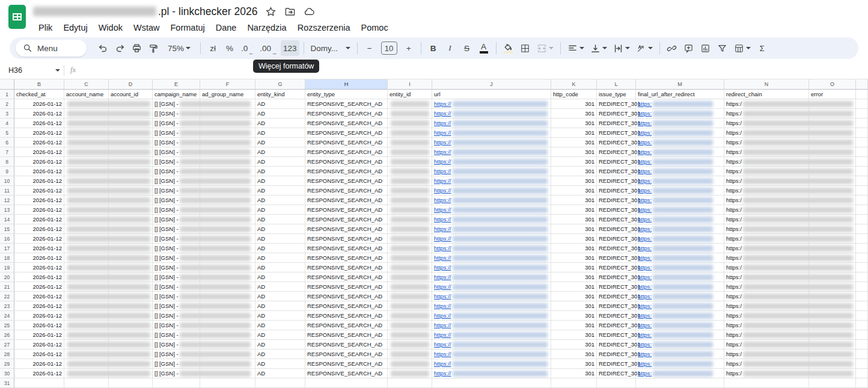 The image size is (868, 388). Describe the element at coordinates (862, 94) in the screenshot. I see `cell-P1` at that location.